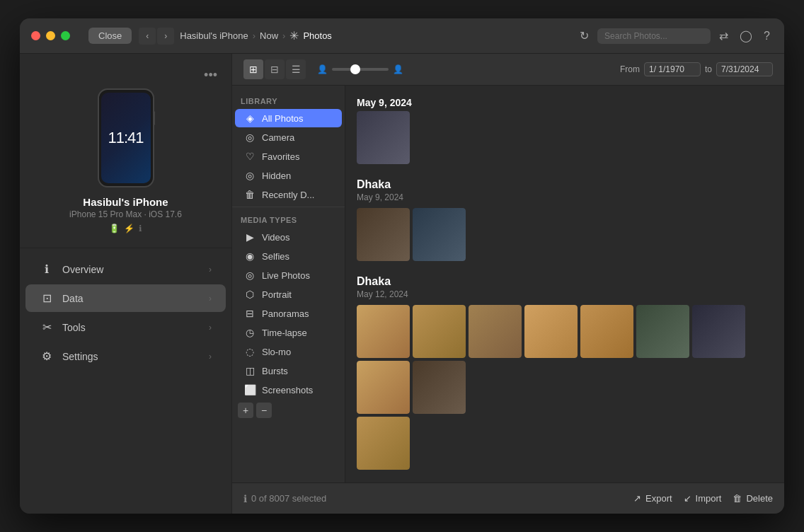  What do you see at coordinates (110, 35) in the screenshot?
I see `close-button: Close` at bounding box center [110, 35].